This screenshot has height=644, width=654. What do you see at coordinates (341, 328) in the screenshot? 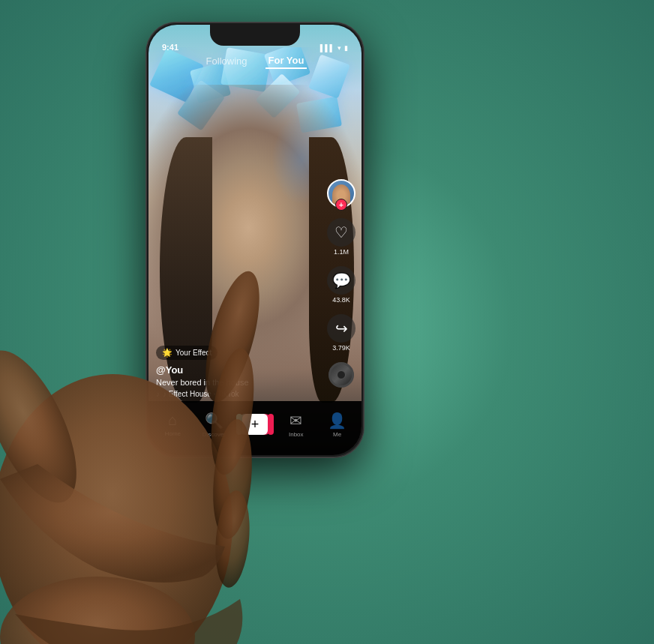
I see `share-button: ↪` at bounding box center [341, 328].